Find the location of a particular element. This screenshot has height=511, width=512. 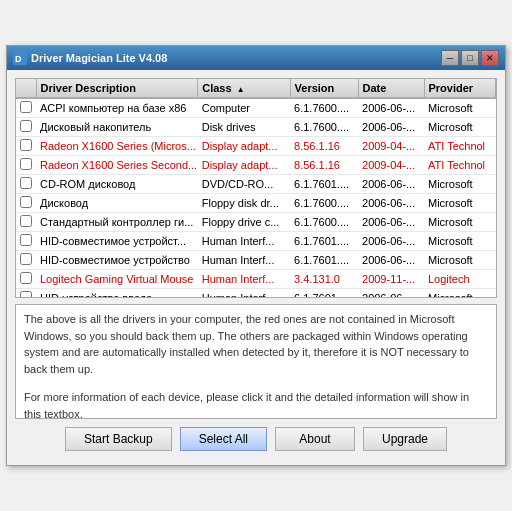

button-row: Start Backup Select All About Upgrade is located at coordinates (256, 439).